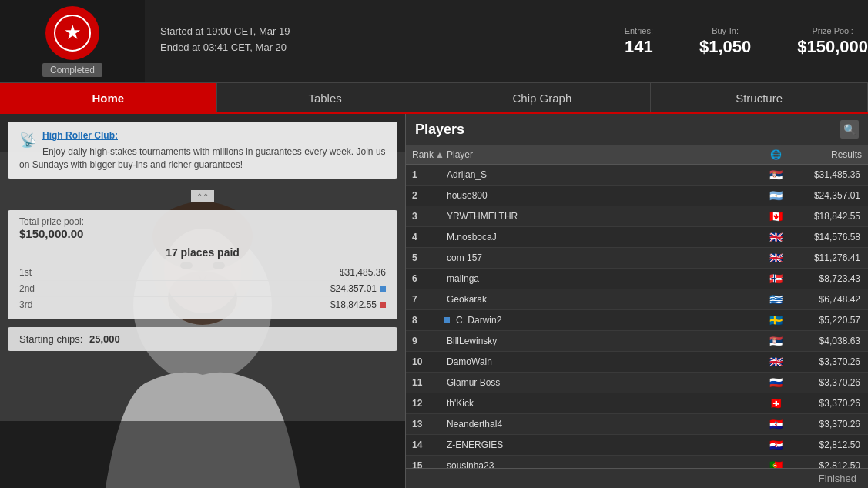 The width and height of the screenshot is (868, 488). I want to click on player-name-6: malinga, so click(601, 279).